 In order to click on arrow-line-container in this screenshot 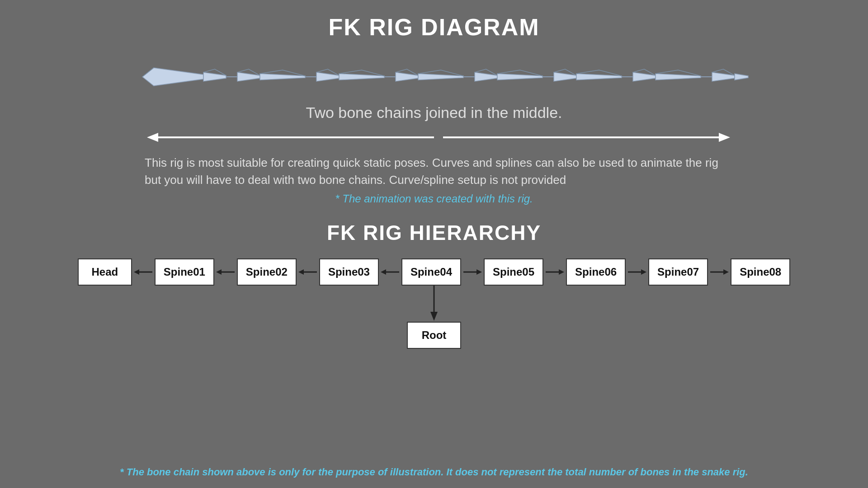, I will do `click(434, 137)`.